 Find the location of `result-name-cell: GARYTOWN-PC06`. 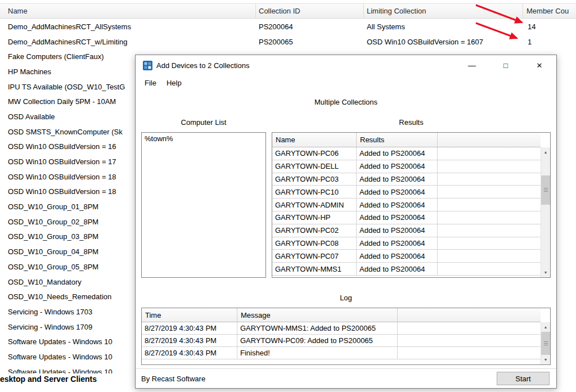

result-name-cell: GARYTOWN-PC06 is located at coordinates (314, 154).